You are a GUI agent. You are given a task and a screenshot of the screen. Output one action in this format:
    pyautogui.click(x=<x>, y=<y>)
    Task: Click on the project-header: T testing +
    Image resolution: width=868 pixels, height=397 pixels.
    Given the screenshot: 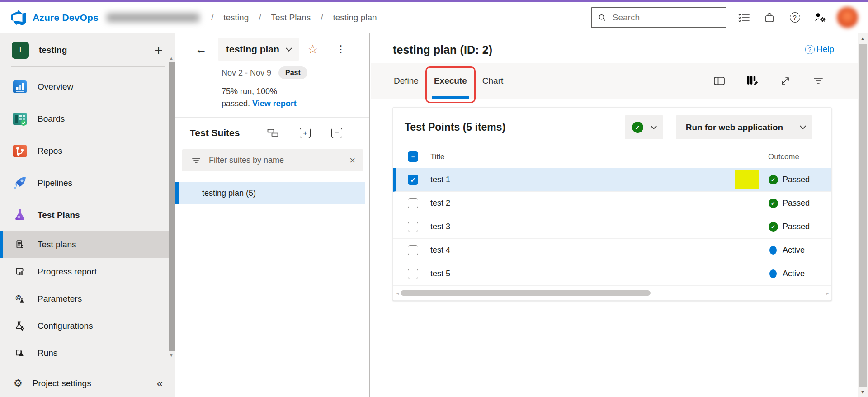 What is the action you would take?
    pyautogui.click(x=88, y=50)
    